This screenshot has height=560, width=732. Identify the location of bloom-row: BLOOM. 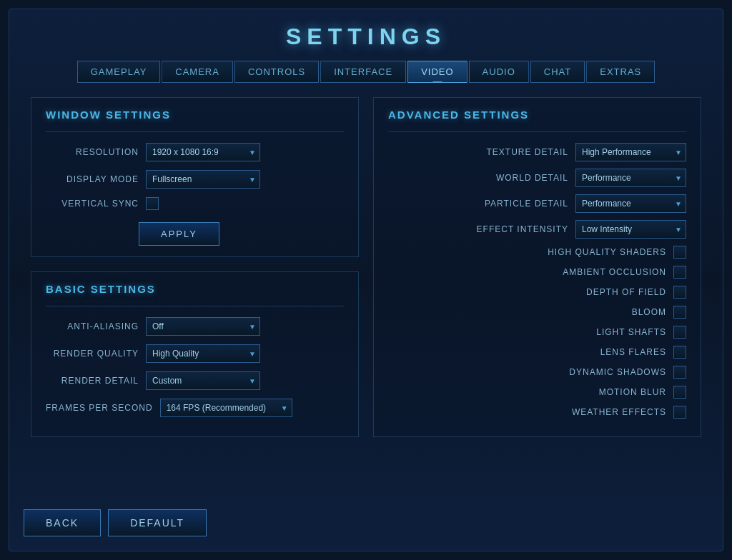
(538, 312).